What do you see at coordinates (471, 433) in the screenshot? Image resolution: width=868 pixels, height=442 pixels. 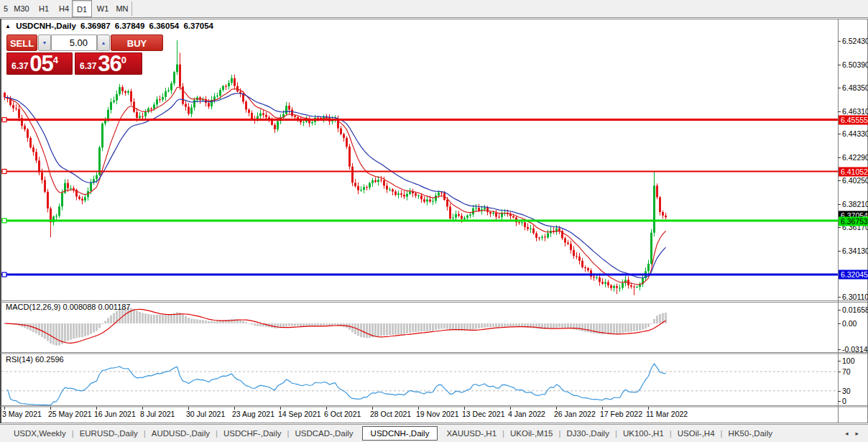 I see `chart-tab-xauusd-h1: XAUUSD-,H1` at bounding box center [471, 433].